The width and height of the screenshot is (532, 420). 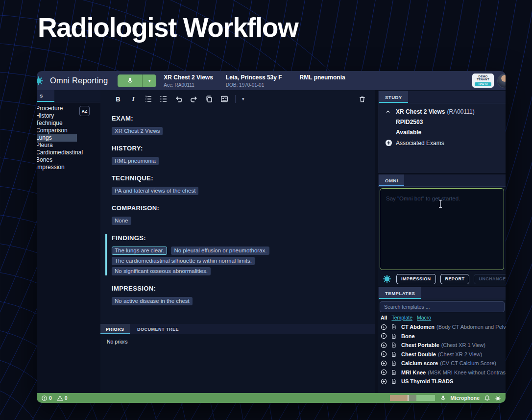 What do you see at coordinates (183, 261) in the screenshot?
I see `findings-sentence: The cardiomediastinal silhouette is with…` at bounding box center [183, 261].